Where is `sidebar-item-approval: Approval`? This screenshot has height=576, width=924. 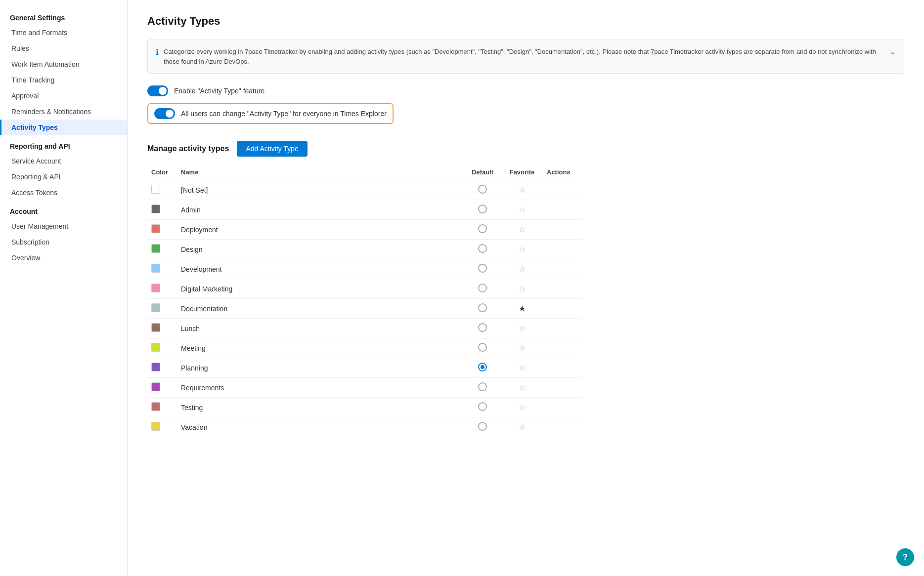 sidebar-item-approval: Approval is located at coordinates (63, 96).